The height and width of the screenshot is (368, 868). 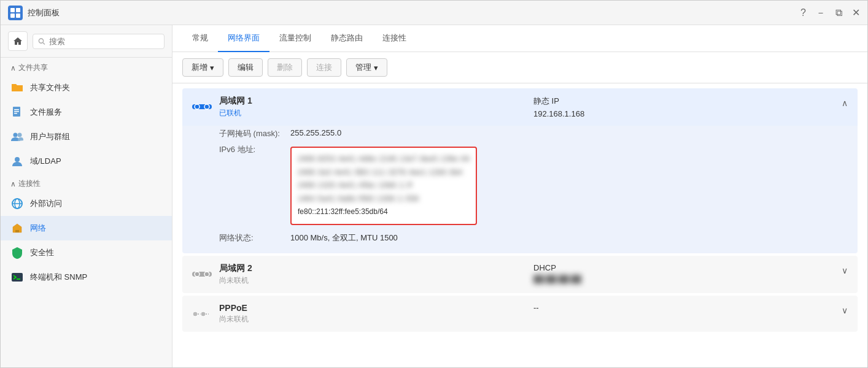 What do you see at coordinates (569, 134) in the screenshot?
I see `subnet-value: 255.255.255.0` at bounding box center [569, 134].